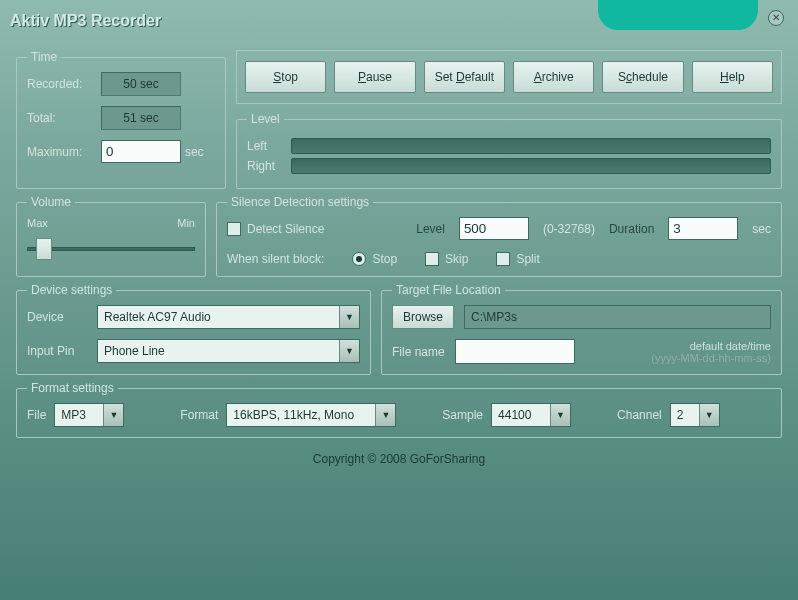  What do you see at coordinates (632, 229) in the screenshot?
I see `silence-duration-label: Duration` at bounding box center [632, 229].